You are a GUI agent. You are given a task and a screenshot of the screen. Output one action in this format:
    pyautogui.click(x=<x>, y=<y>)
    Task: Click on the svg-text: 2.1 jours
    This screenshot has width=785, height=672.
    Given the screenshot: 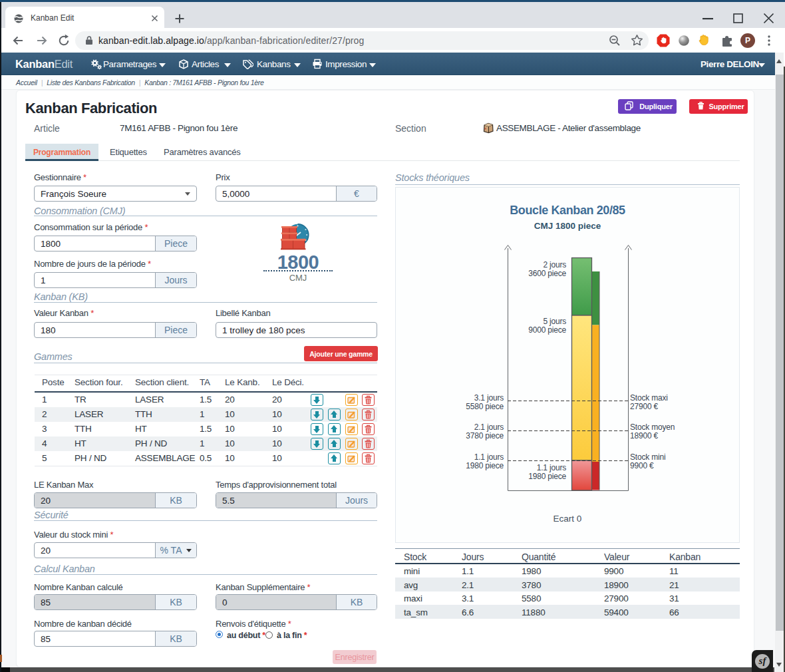 What is the action you would take?
    pyautogui.click(x=489, y=427)
    